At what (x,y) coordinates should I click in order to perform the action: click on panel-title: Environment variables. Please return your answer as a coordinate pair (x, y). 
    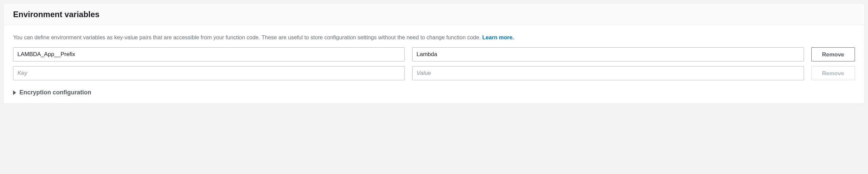
    Looking at the image, I should click on (434, 14).